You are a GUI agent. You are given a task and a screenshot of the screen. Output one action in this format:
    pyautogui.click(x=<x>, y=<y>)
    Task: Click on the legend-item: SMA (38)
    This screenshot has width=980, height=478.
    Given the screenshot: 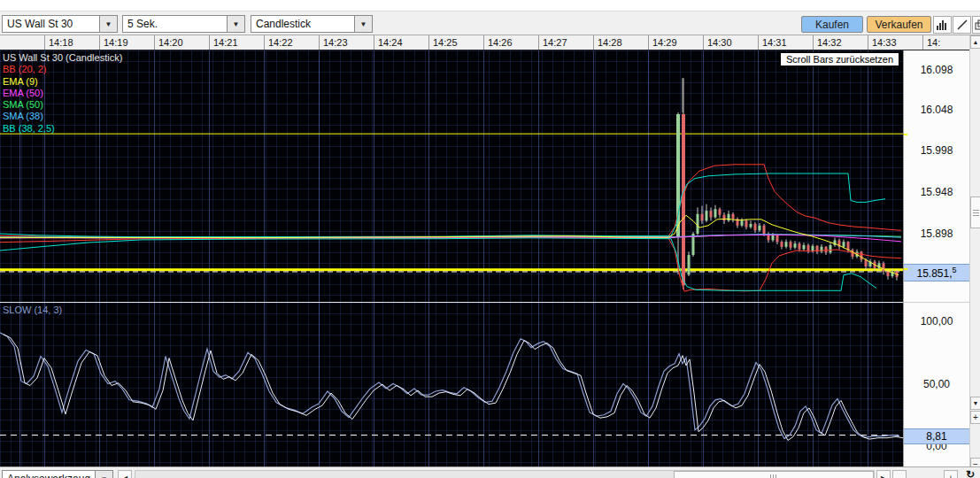 What is the action you would take?
    pyautogui.click(x=62, y=117)
    